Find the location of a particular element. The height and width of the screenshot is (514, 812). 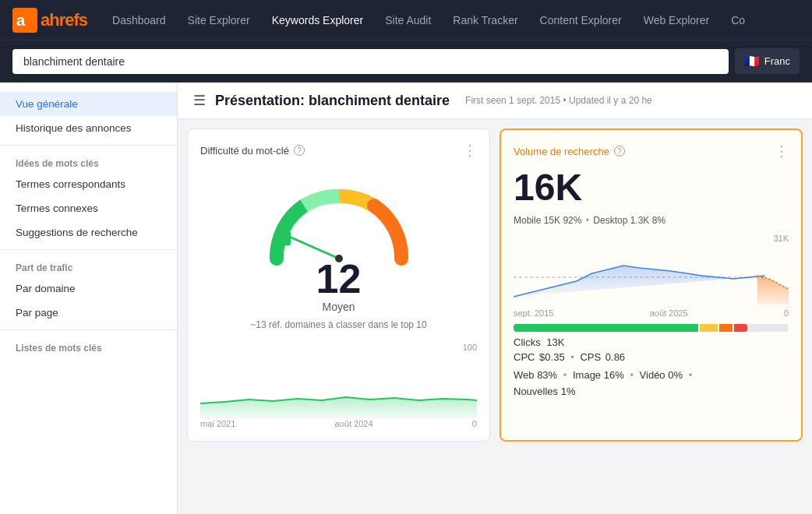

clicks-row: Clicks 13K is located at coordinates (651, 343).